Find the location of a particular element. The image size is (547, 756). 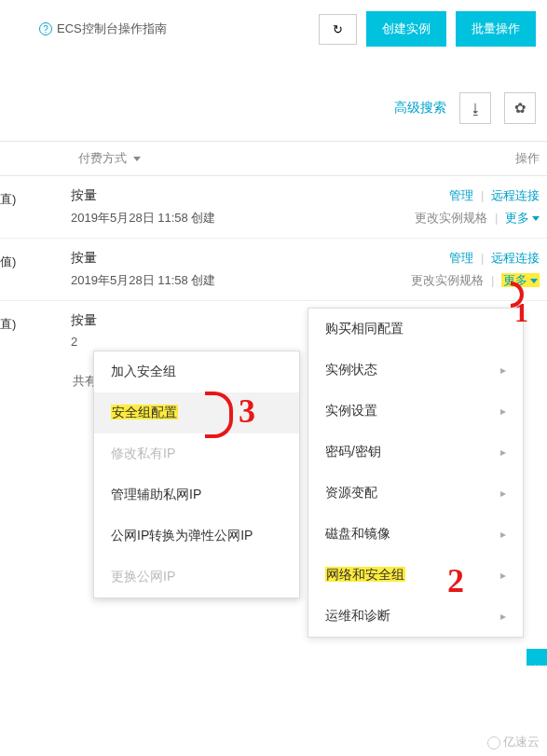

menu-item-label: 密码/密钥 is located at coordinates (353, 452).